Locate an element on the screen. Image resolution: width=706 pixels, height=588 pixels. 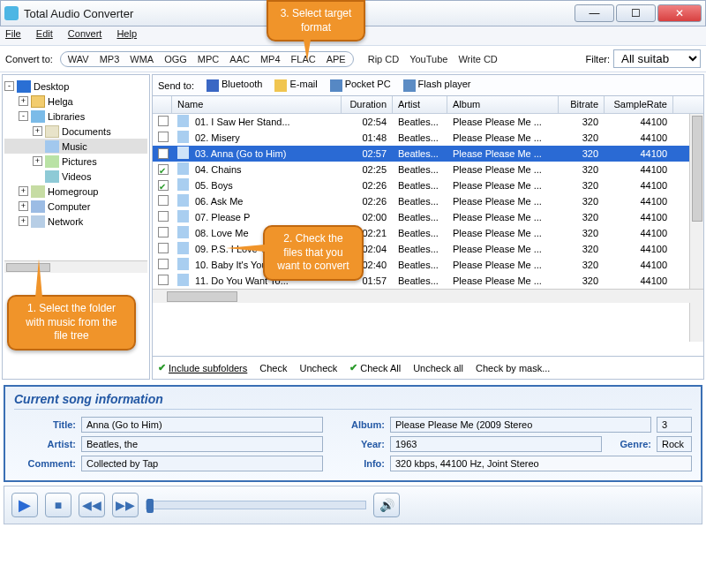
col-name: Name is located at coordinates (257, 104).